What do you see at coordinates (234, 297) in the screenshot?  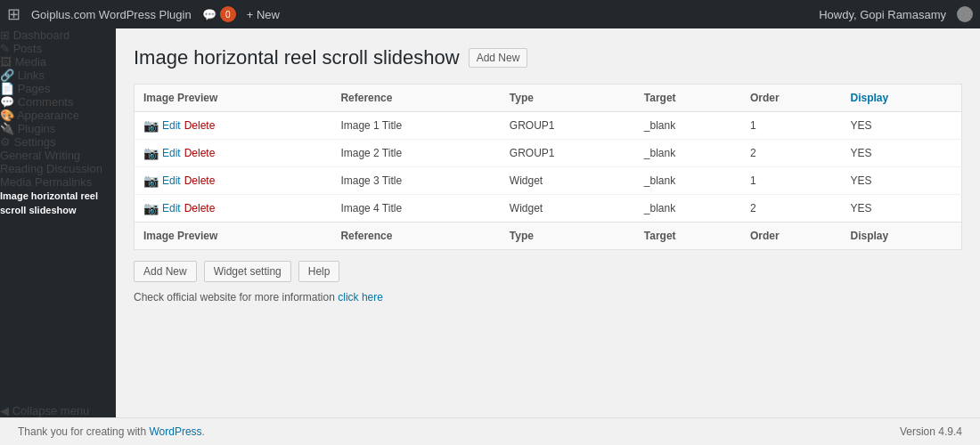 I see `info-static-text: Check official website for more informat…` at bounding box center [234, 297].